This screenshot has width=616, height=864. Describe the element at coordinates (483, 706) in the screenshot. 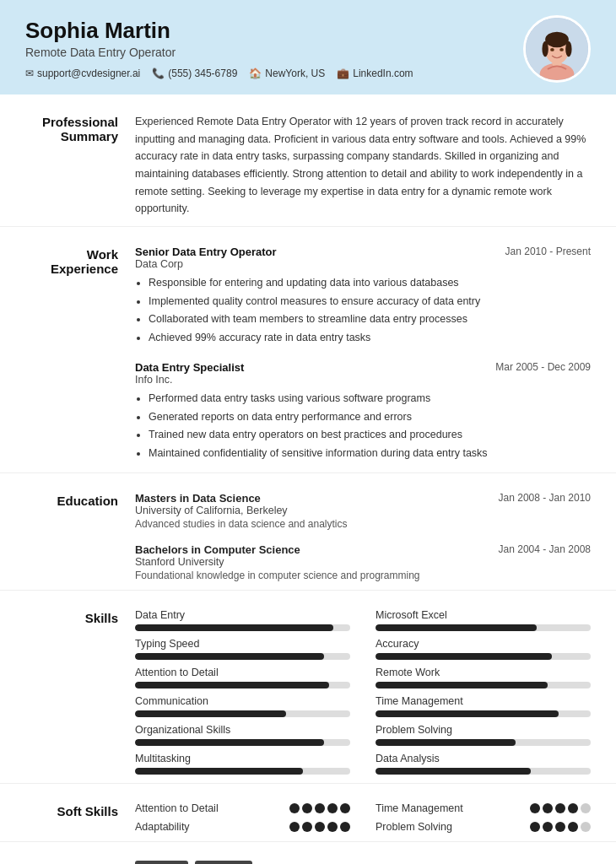

I see `skill-item: Time Management` at that location.